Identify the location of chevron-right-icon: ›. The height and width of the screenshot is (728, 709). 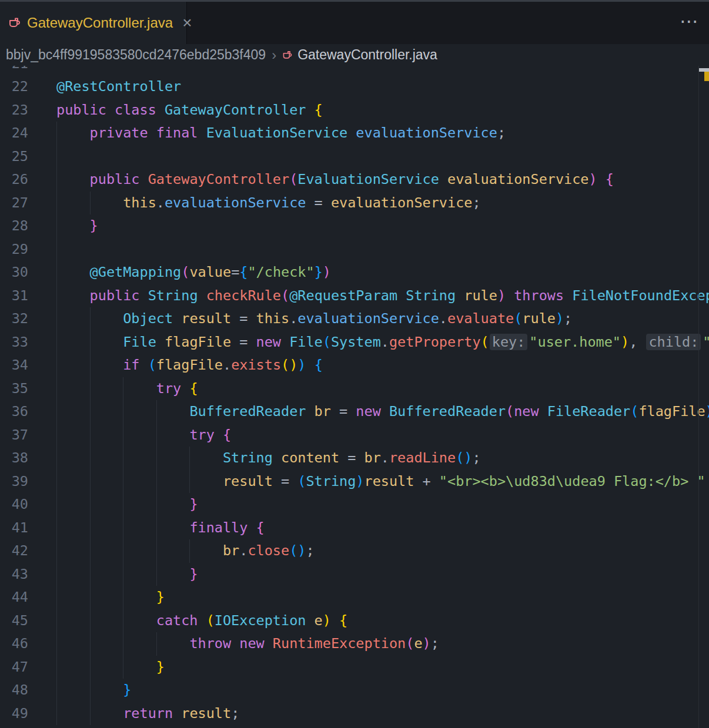
(274, 55).